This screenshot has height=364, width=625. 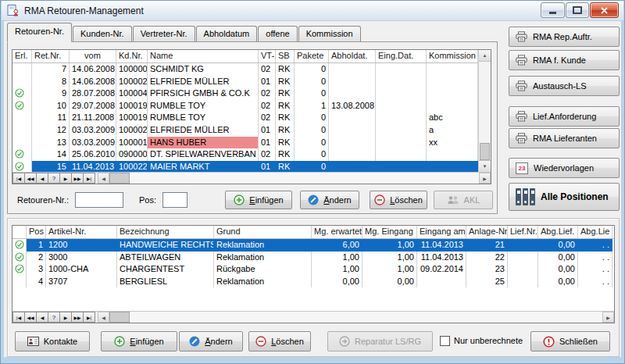 What do you see at coordinates (245, 155) in the screenshot?
I see `table-row: 1425.06.2010090000DT. SPIELWARENVERBAN02…` at bounding box center [245, 155].